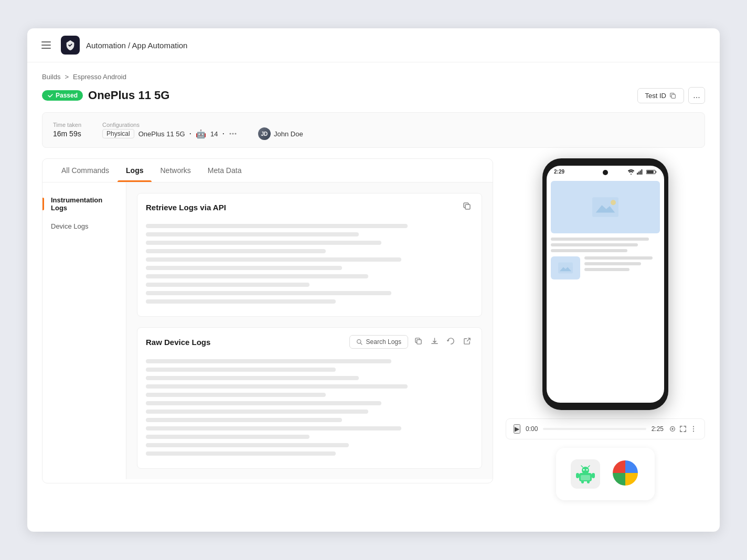 The image size is (747, 560). Describe the element at coordinates (201, 134) in the screenshot. I see `android-icon: 🤖` at that location.